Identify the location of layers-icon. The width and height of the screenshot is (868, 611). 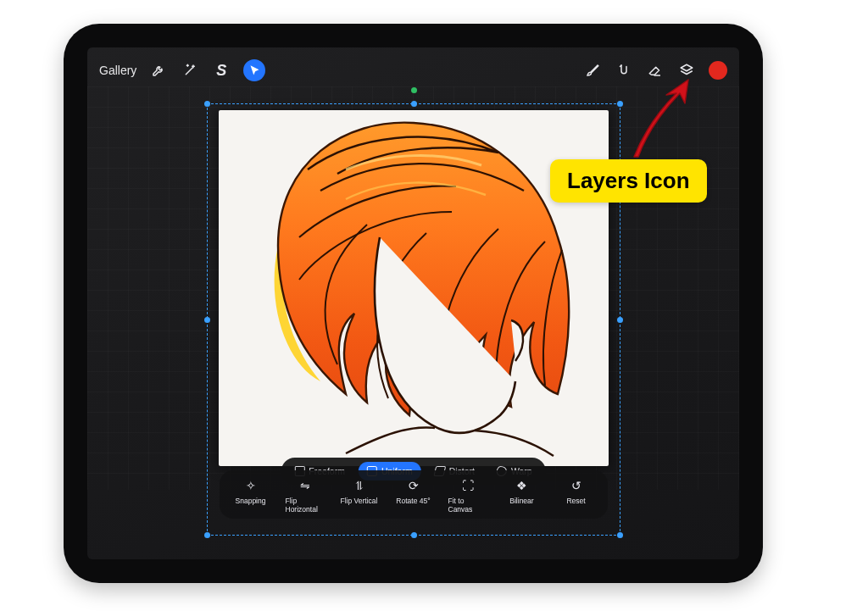
(687, 70).